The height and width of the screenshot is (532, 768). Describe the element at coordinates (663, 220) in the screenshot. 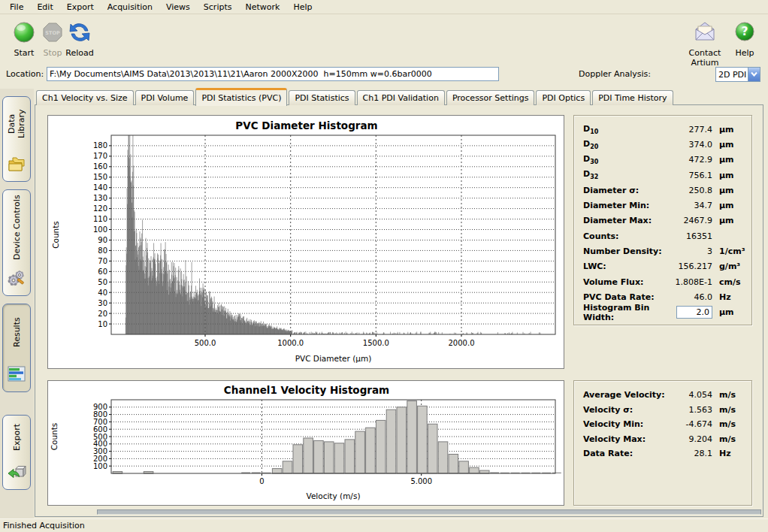

I see `pvc-statistics-panel: D10277.4µmD20374.0µmD30472.9µmD32756.1µm…` at that location.